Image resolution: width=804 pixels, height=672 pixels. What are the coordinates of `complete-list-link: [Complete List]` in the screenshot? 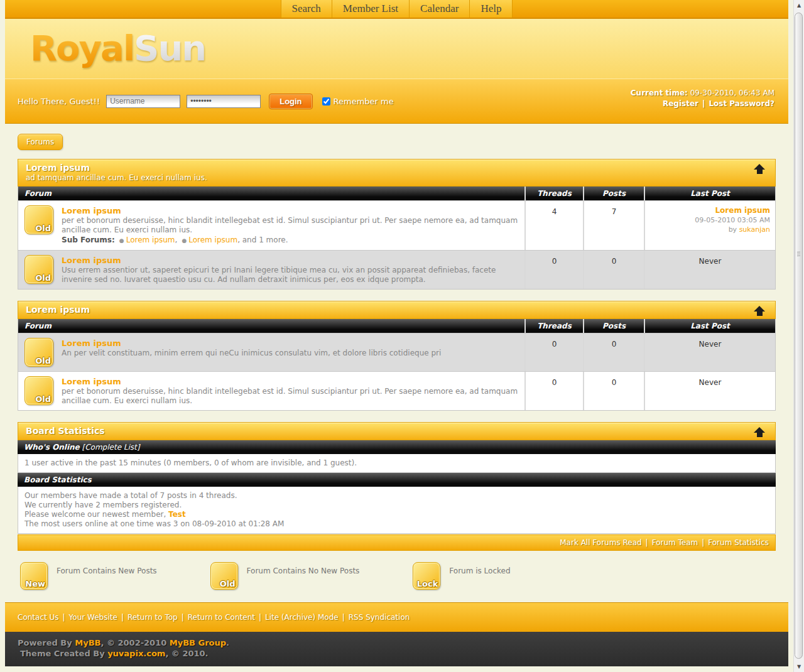 It's located at (111, 447).